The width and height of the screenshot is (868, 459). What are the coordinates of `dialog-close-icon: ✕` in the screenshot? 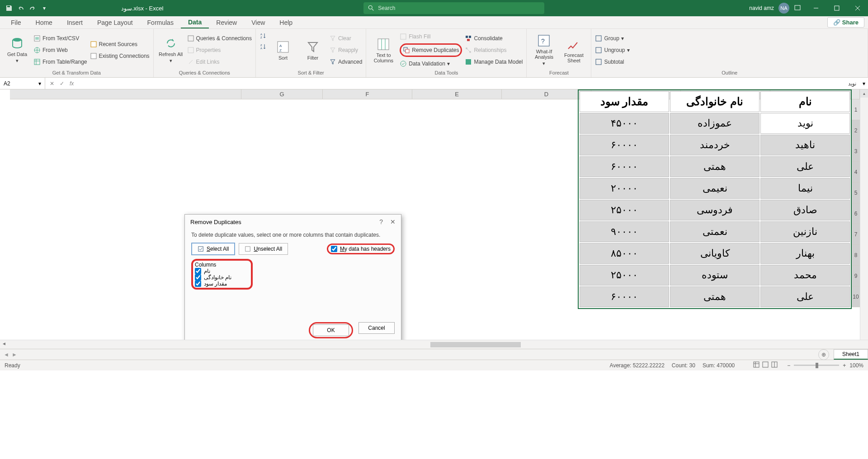 It's located at (393, 222).